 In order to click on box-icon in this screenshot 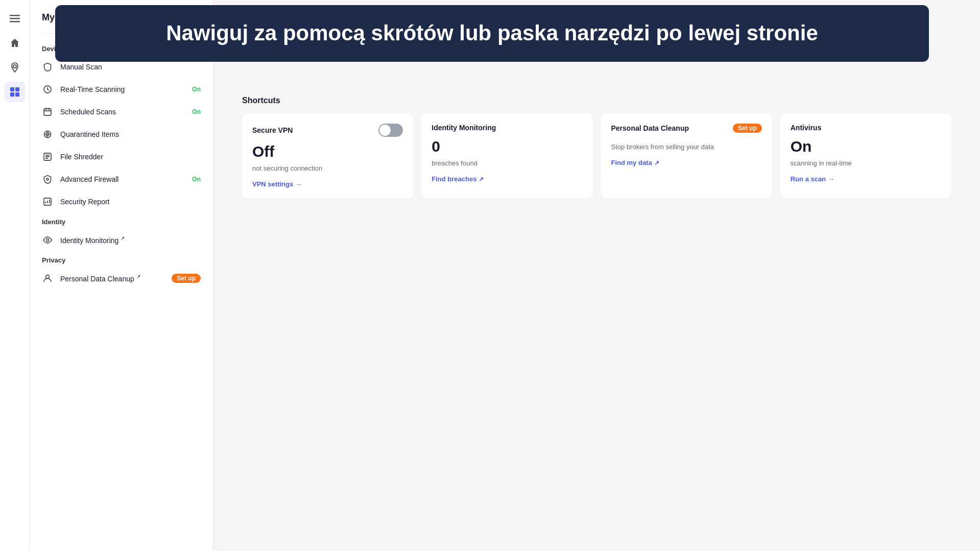, I will do `click(47, 134)`.